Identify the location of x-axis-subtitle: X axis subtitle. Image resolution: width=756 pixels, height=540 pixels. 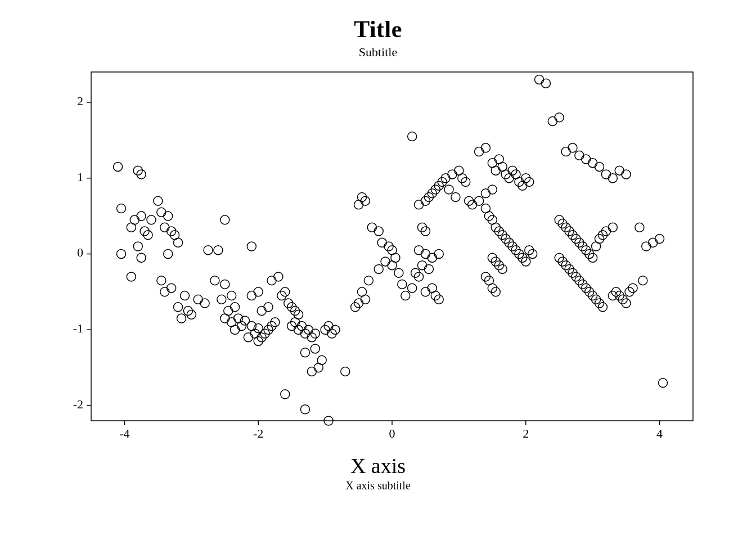
(378, 486).